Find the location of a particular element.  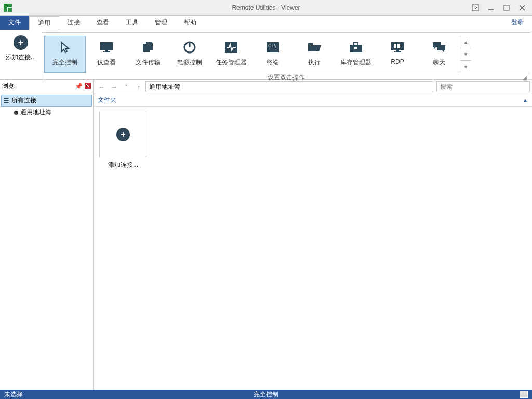

status-center: 完全控制 is located at coordinates (266, 395).